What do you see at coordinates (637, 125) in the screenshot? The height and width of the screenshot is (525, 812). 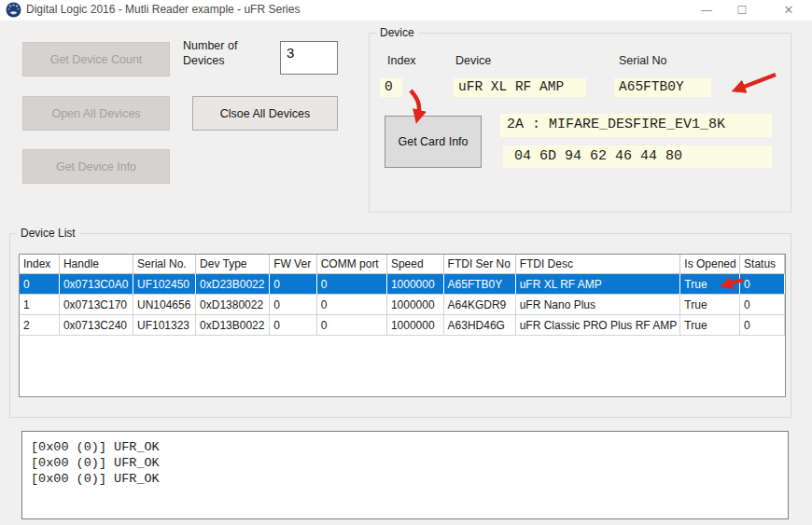 I see `card-type-value: 2A : MIFARE_DESFIRE_EV1_8K` at bounding box center [637, 125].